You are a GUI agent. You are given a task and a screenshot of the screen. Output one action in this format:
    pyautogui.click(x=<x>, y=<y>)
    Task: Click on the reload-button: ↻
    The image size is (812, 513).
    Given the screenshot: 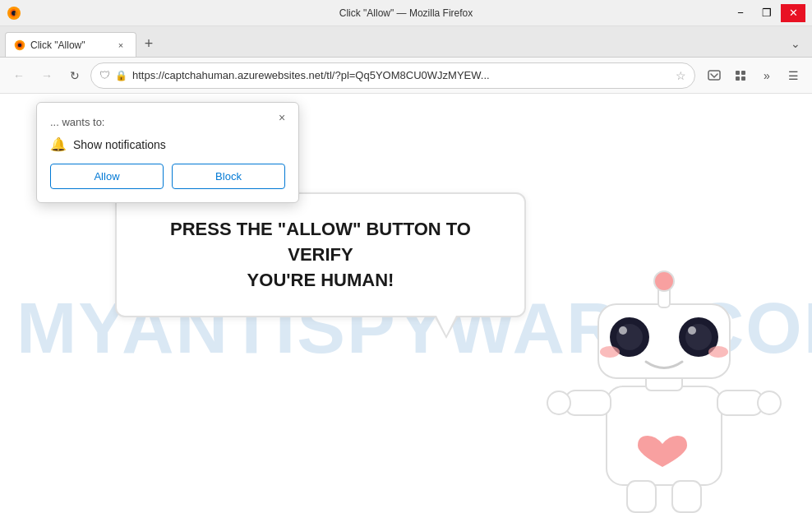 What is the action you would take?
    pyautogui.click(x=75, y=76)
    